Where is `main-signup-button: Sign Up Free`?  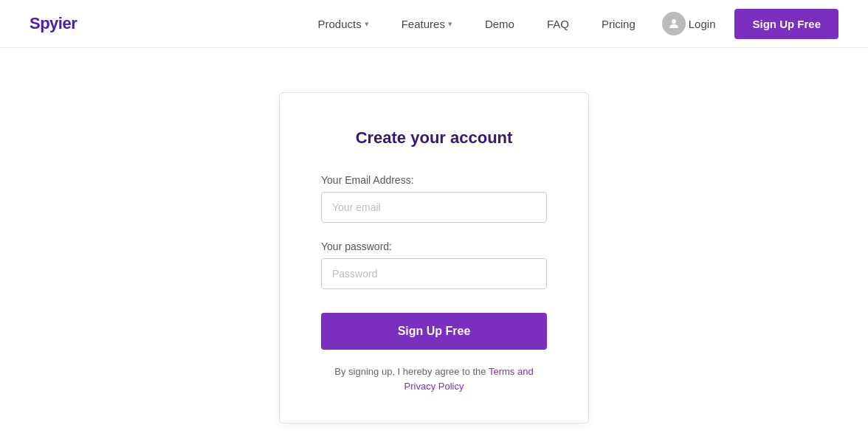
main-signup-button: Sign Up Free is located at coordinates (434, 331).